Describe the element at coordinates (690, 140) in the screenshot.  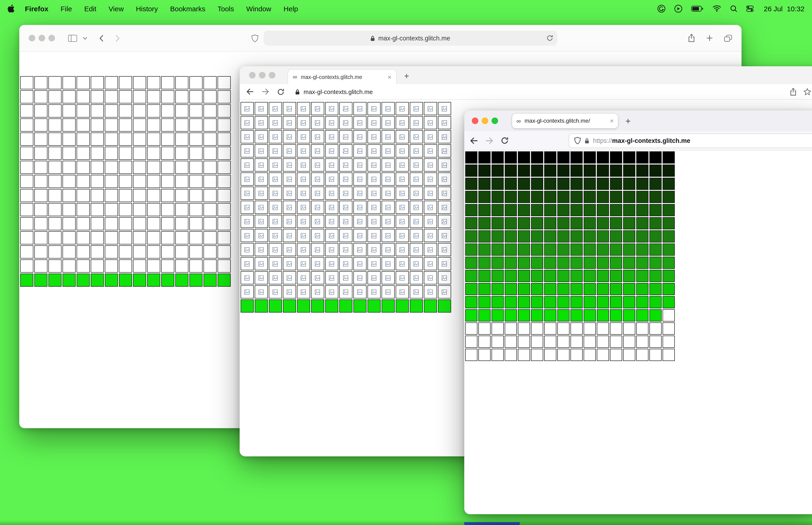
I see `address-bar: https:// max-gl-contexts.glitch.me` at that location.